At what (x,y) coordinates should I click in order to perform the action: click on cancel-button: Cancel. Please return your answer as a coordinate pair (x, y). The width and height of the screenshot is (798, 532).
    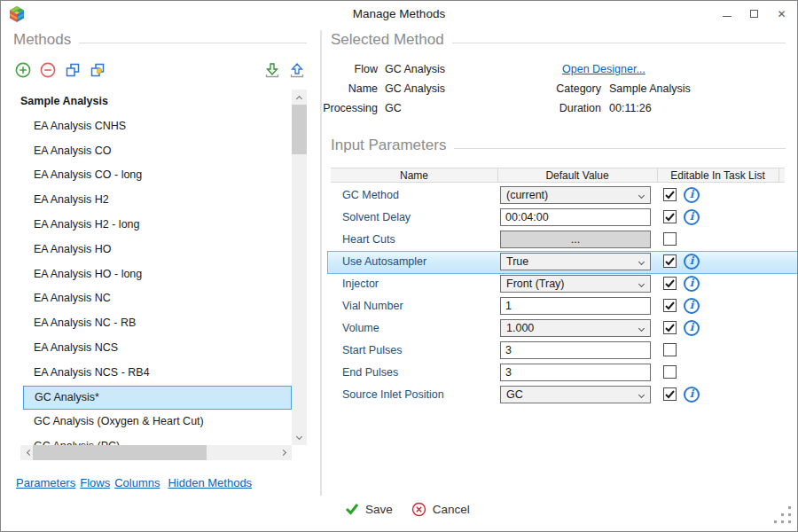
    Looking at the image, I should click on (441, 509).